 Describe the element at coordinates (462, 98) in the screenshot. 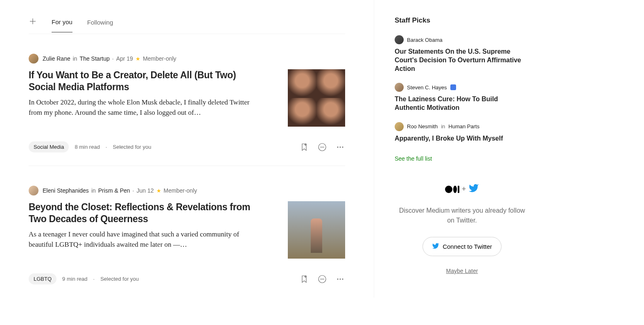

I see `staff-pick-item: Steven C. Hayes The Laziness Cure: How T…` at that location.